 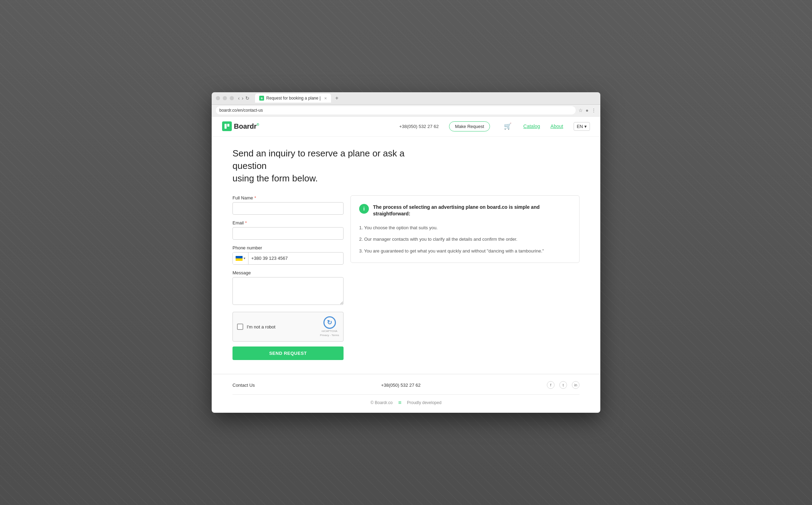 What do you see at coordinates (406, 127) in the screenshot?
I see `site-header: Boardr® +38(050) 532 27 62 Make Request …` at bounding box center [406, 127].